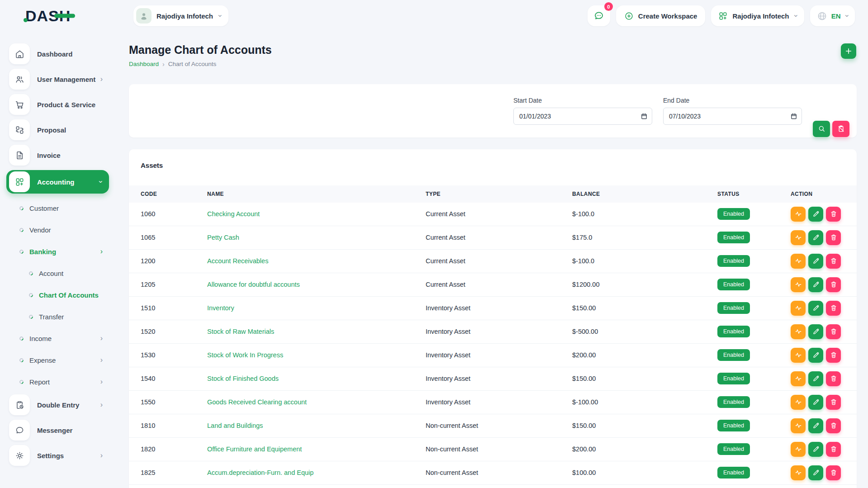  Describe the element at coordinates (317, 237) in the screenshot. I see `account-name-link: Petty Cash` at that location.